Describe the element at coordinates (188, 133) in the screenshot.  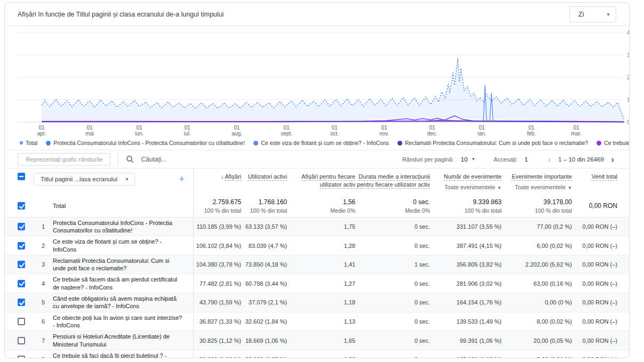
I see `x-axis-tick: iul.` at that location.